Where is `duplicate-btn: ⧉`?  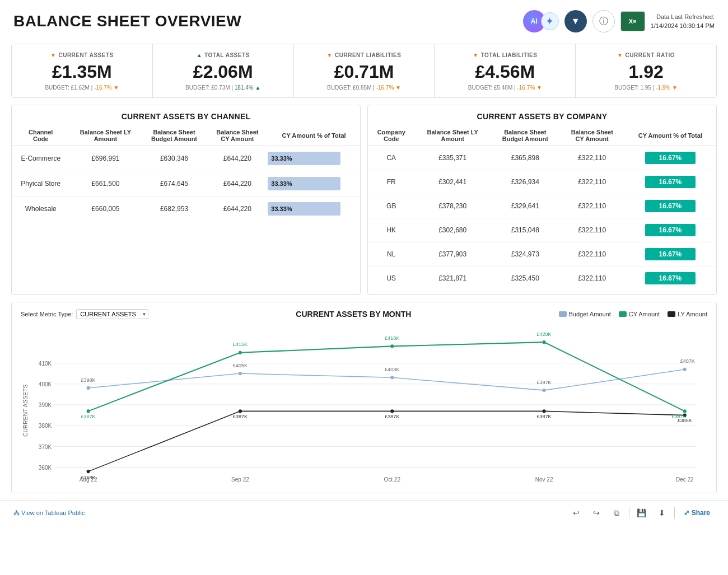 duplicate-btn: ⧉ is located at coordinates (617, 513).